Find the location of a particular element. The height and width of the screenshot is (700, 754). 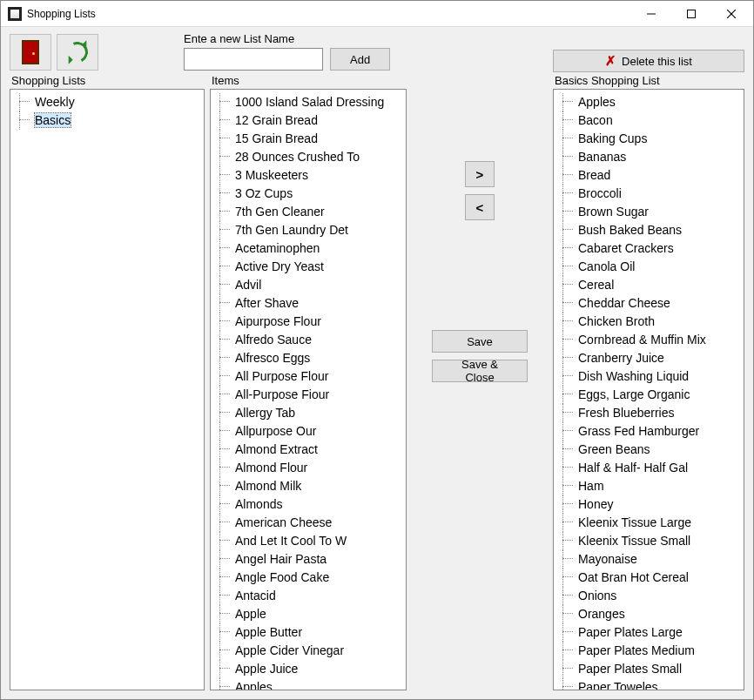

tree-item: 28 Ounces Crushed To is located at coordinates (310, 157).